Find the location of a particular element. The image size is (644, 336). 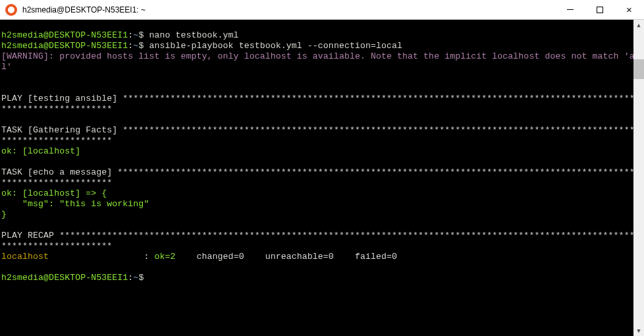

recap-changed: changed=0 unreachable=0 failed=0 is located at coordinates (295, 257).